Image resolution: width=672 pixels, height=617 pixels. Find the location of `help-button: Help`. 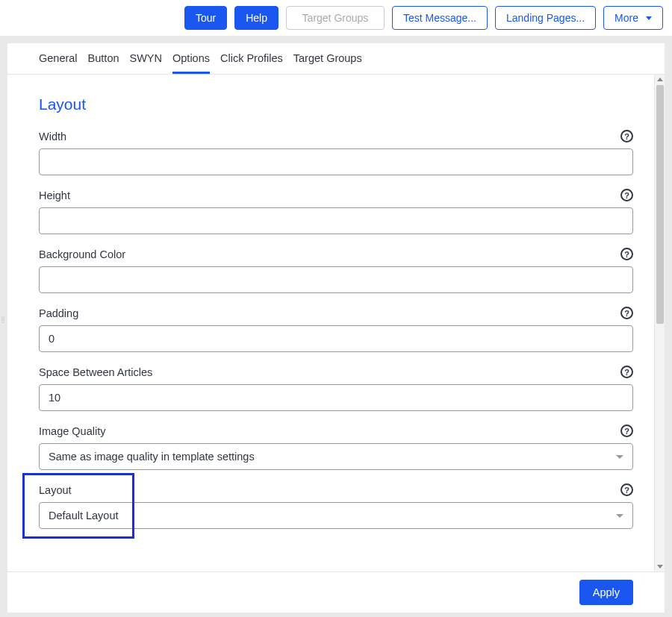

help-button: Help is located at coordinates (257, 18).